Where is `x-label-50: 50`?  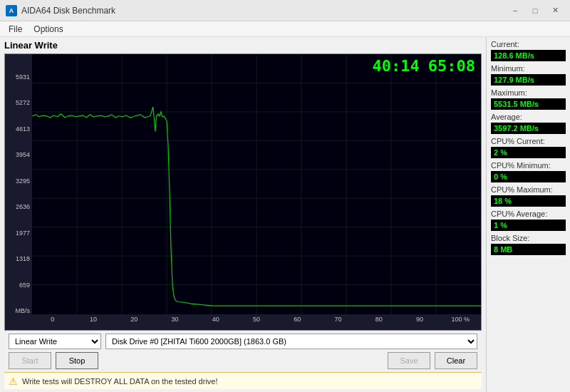
x-label-50: 50 is located at coordinates (256, 319).